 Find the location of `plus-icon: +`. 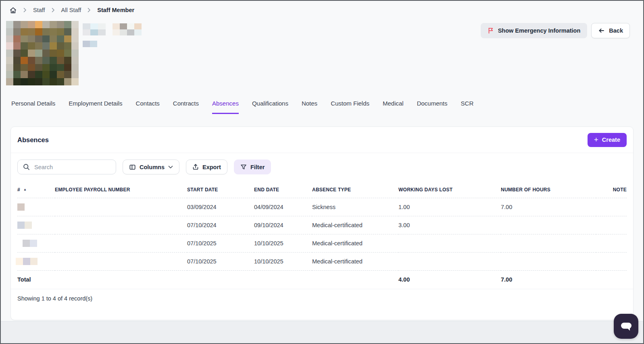

plus-icon: + is located at coordinates (596, 139).